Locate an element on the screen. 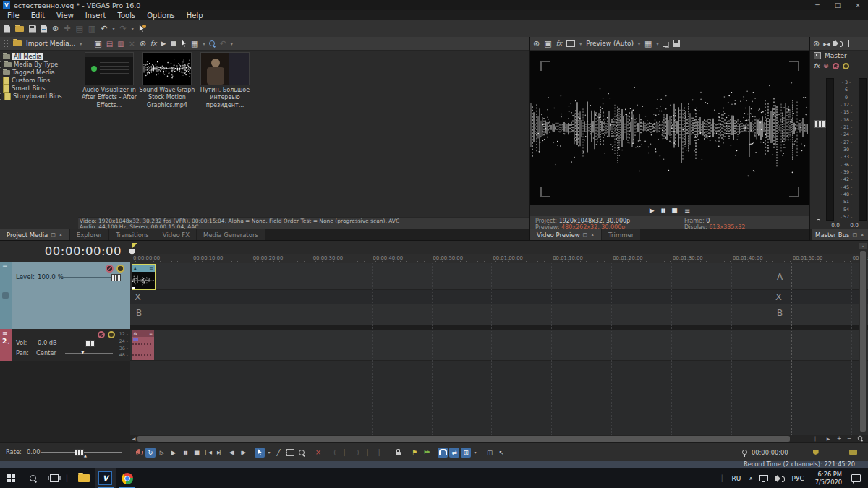 The image size is (868, 488). bin-tagged-media: Tagged Media is located at coordinates (41, 72).